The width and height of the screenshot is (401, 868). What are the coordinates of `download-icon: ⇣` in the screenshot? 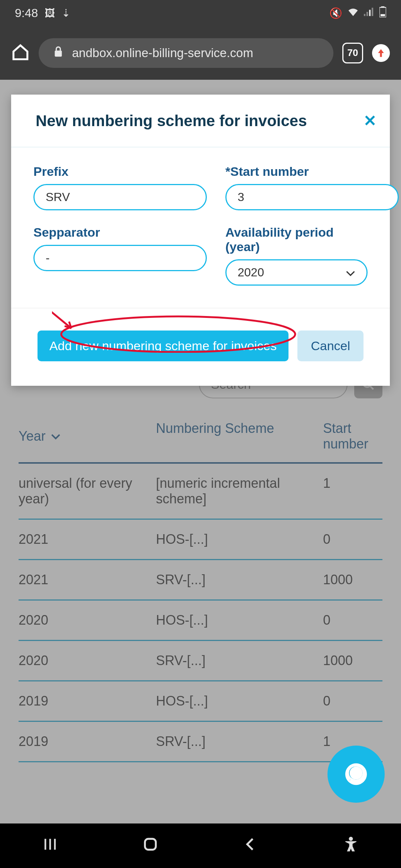 It's located at (66, 13).